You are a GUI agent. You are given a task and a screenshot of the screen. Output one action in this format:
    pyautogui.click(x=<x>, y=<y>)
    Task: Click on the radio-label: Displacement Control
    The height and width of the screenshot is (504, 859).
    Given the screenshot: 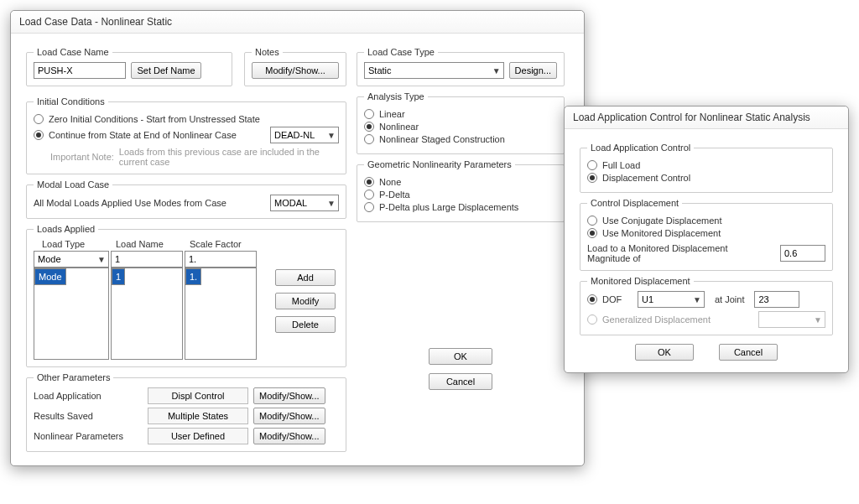 What is the action you would take?
    pyautogui.click(x=646, y=178)
    